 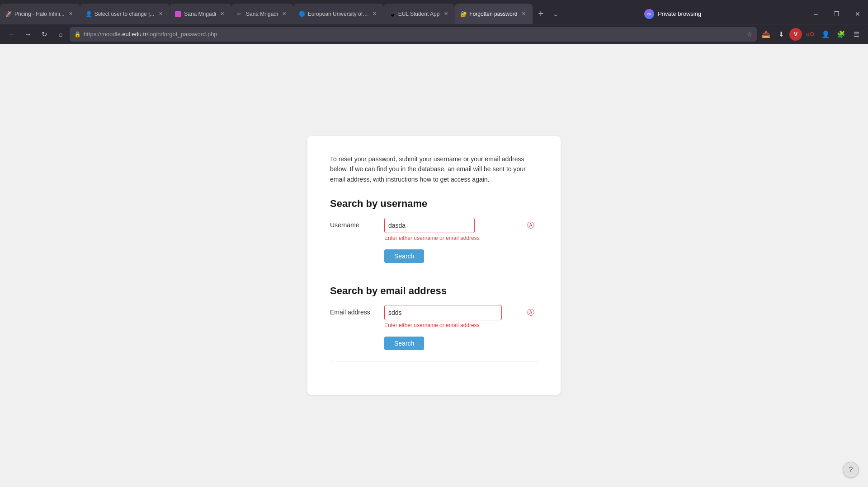 I want to click on email-error-icon: Ⓐ, so click(x=531, y=313).